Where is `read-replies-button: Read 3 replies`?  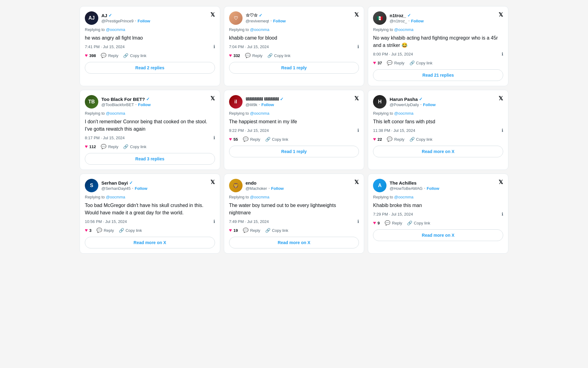 read-replies-button: Read 3 replies is located at coordinates (150, 159).